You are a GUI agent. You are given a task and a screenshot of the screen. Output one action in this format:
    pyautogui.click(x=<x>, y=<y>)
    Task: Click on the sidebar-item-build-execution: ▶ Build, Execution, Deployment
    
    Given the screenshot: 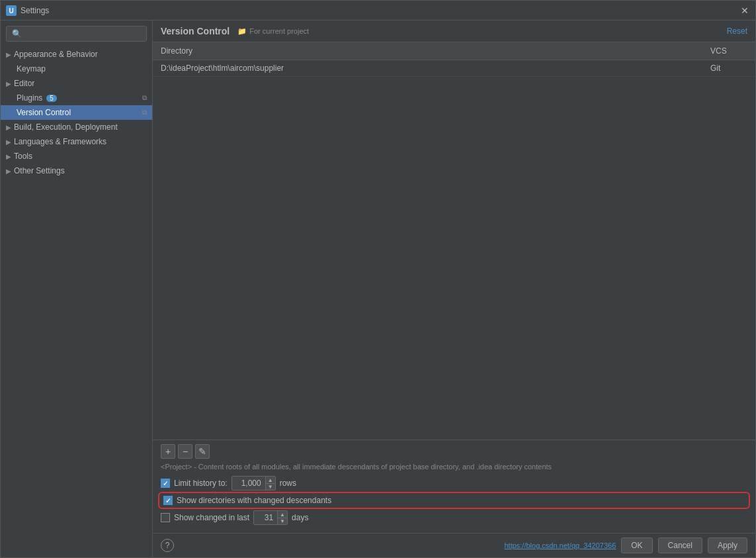 What is the action you would take?
    pyautogui.click(x=77, y=127)
    